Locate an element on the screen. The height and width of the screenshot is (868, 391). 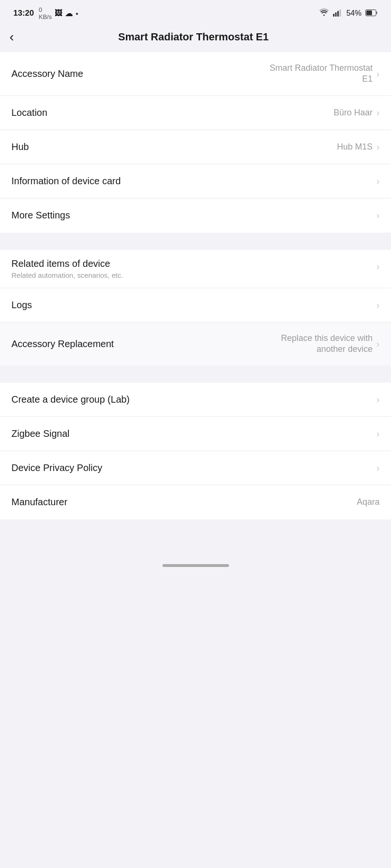
more-settings-item: More Settings › is located at coordinates (196, 216).